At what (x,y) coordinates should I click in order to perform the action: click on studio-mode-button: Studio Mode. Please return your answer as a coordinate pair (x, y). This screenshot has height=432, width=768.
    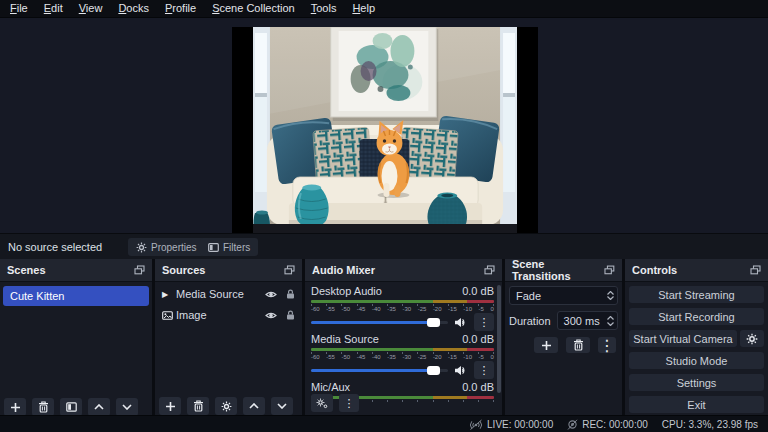
    Looking at the image, I should click on (696, 360).